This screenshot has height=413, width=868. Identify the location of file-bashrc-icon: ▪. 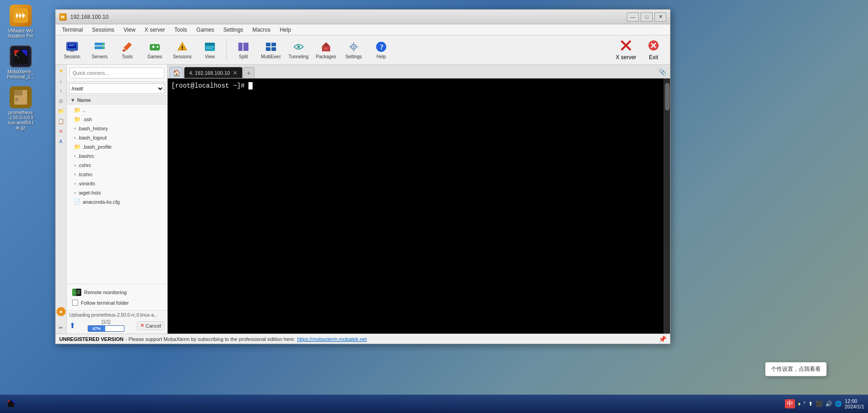
(75, 156).